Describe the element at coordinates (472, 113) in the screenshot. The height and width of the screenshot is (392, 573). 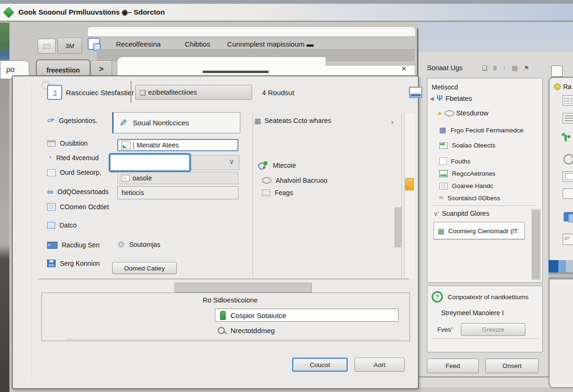
I see `tree-child-label: Stesdurow` at that location.